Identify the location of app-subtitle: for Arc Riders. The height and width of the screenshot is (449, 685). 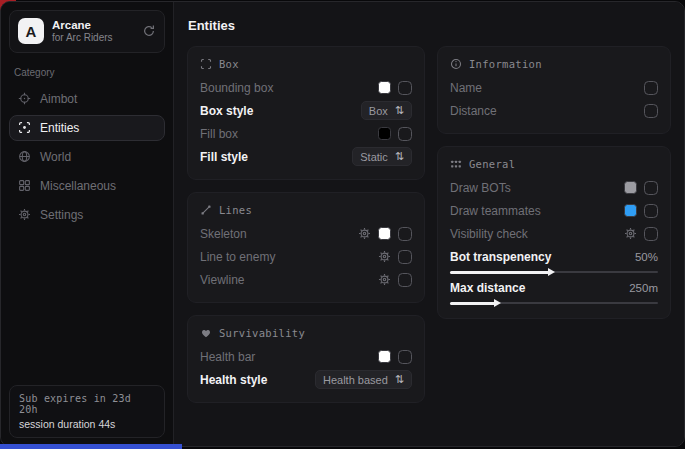
(93, 38).